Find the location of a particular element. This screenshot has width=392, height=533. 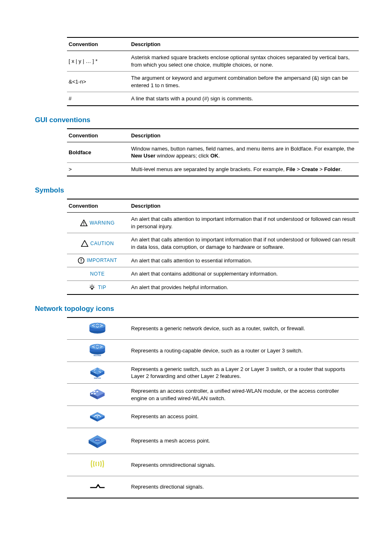

svg-text: ROUTER is located at coordinates (97, 355).